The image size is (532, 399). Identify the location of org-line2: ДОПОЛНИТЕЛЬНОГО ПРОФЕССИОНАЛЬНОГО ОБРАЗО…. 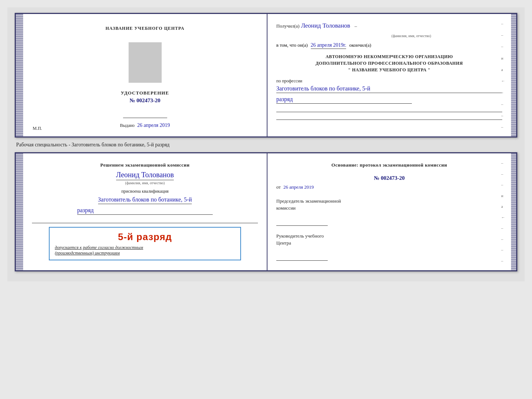
(389, 63).